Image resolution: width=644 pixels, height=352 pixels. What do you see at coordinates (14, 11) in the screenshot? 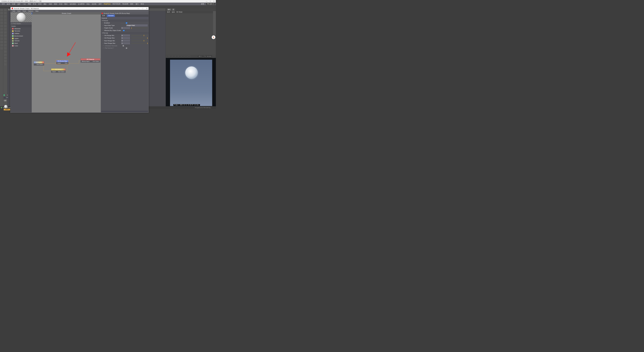
I see `shader-menu-item: Edit` at bounding box center [14, 11].